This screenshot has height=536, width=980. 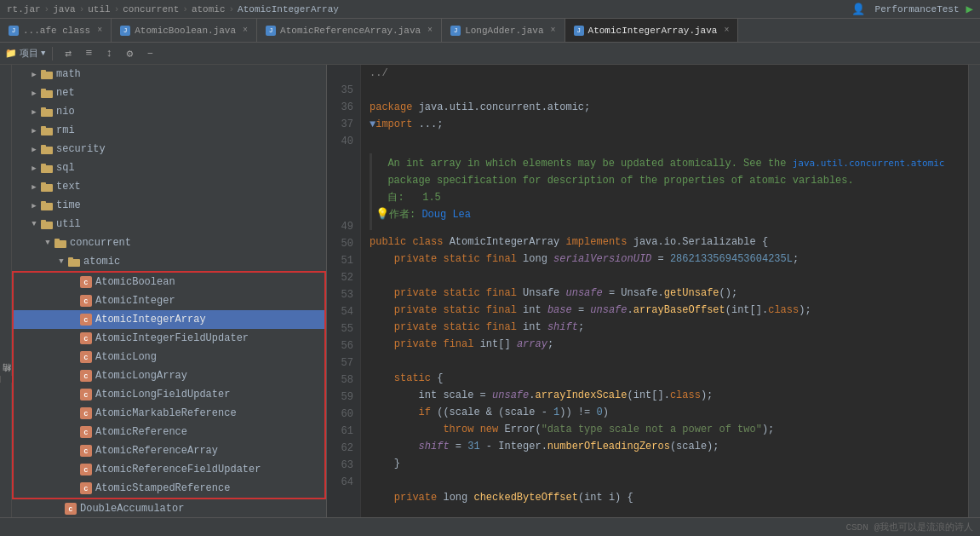 What do you see at coordinates (86, 432) in the screenshot?
I see `atomicreference-class-icon: C` at bounding box center [86, 432].